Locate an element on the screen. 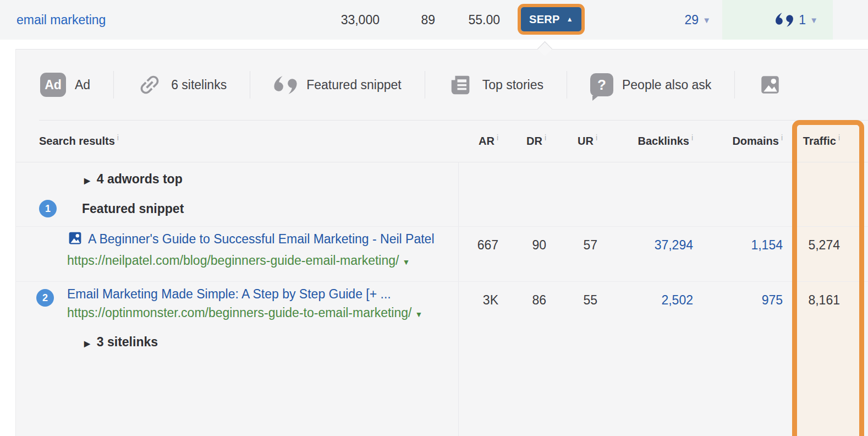 This screenshot has height=436, width=868. domains-link: 975 is located at coordinates (772, 300).